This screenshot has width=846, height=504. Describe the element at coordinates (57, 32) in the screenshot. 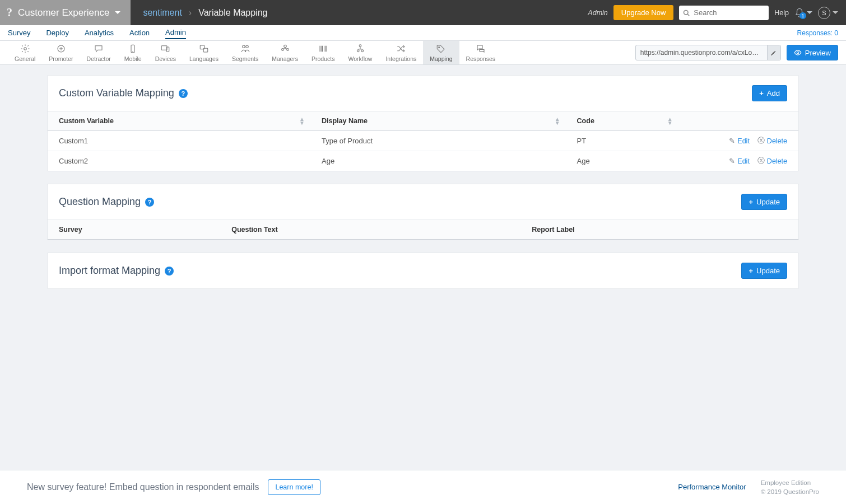

I see `nav-deploy: Deploy` at that location.